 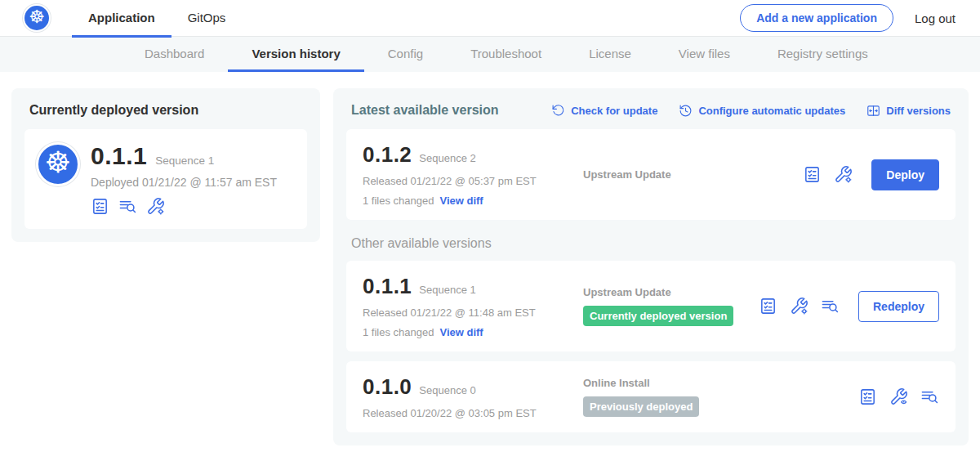 What do you see at coordinates (651, 306) in the screenshot?
I see `version-row-0-1-1: 0.1.1 Sequence 1 Released 01/21/22 @ 11:…` at bounding box center [651, 306].